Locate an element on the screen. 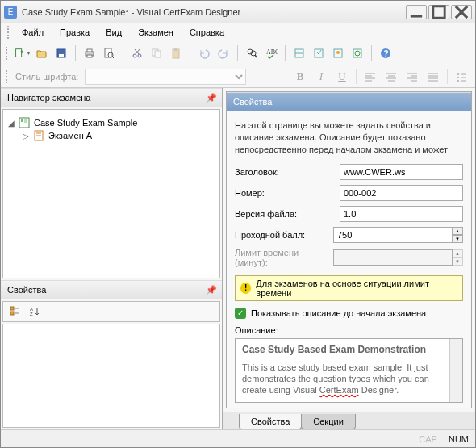 This screenshot has height=448, width=476. limit-spinner: ▲▼ is located at coordinates (457, 257).